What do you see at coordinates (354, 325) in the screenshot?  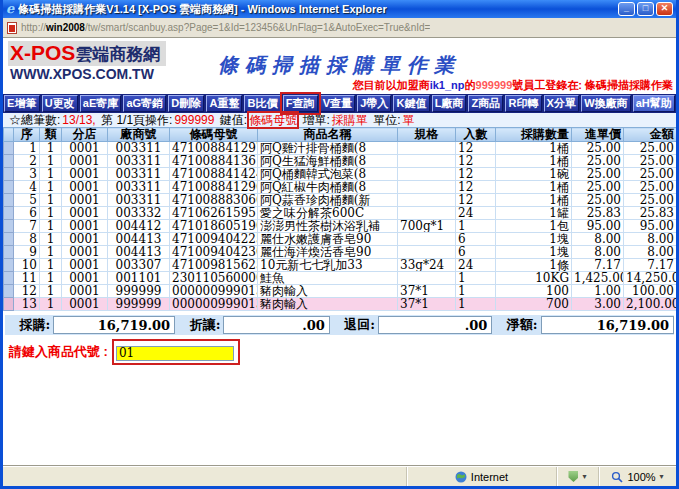 I see `return-label: 退回:` at bounding box center [354, 325].